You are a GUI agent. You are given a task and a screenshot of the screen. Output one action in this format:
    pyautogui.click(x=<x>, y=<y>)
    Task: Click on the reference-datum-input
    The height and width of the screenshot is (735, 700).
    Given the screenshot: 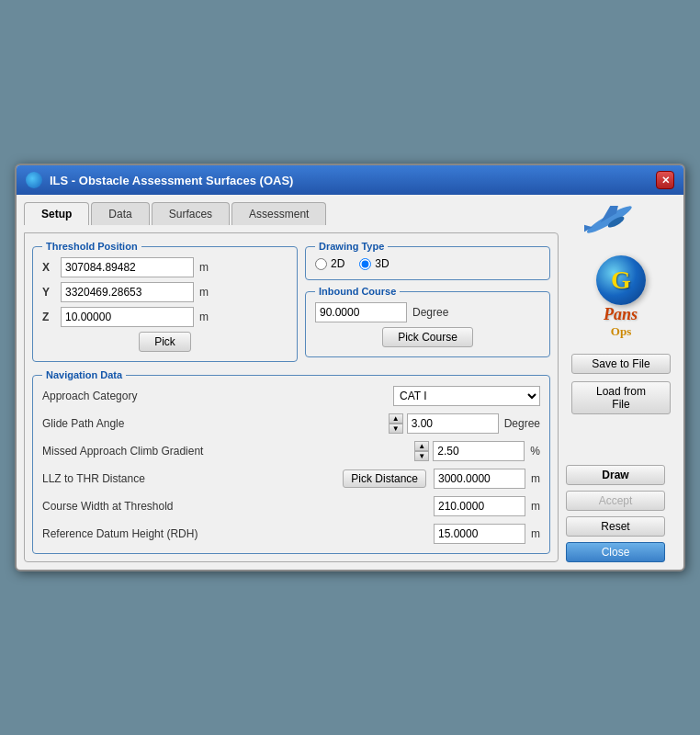 What is the action you would take?
    pyautogui.click(x=480, y=534)
    